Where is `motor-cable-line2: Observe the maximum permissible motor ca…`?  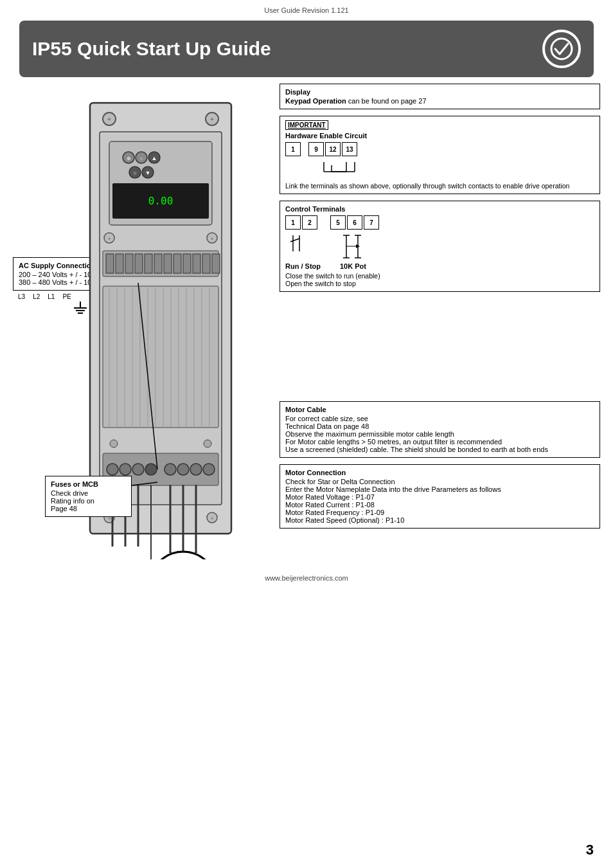 motor-cable-line2: Observe the maximum permissible motor ca… is located at coordinates (440, 434).